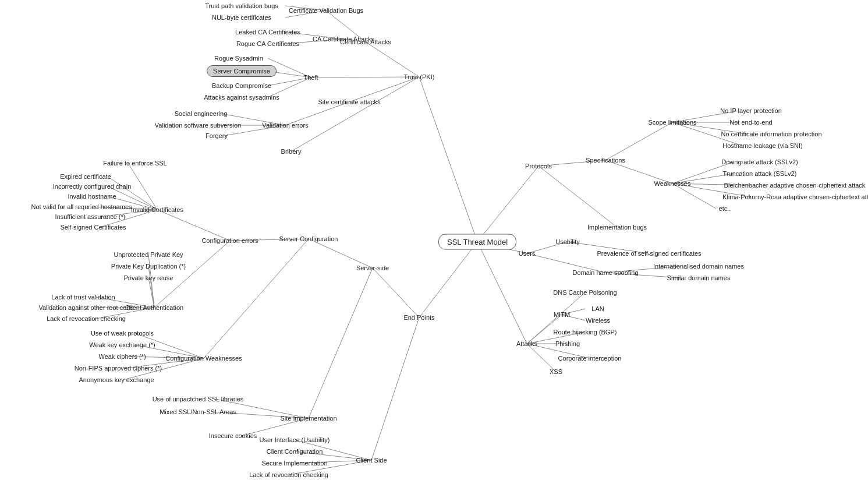 The image size is (868, 494). Describe the element at coordinates (562, 315) in the screenshot. I see `node-mitm: MITM` at that location.